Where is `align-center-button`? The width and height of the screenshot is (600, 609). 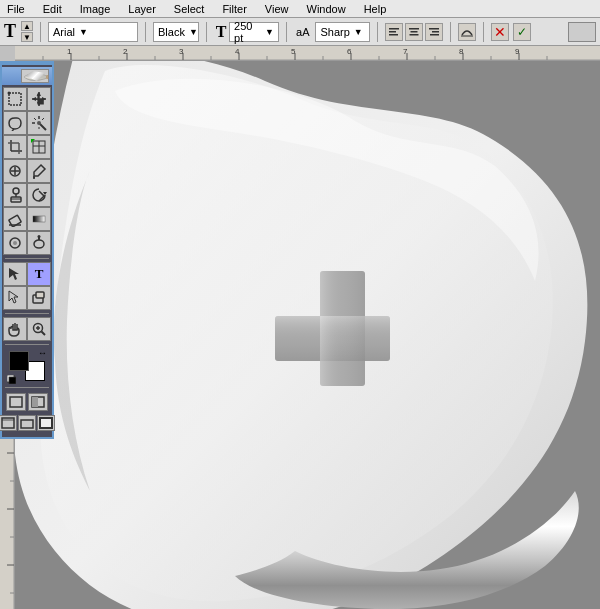
align-center-button is located at coordinates (414, 32).